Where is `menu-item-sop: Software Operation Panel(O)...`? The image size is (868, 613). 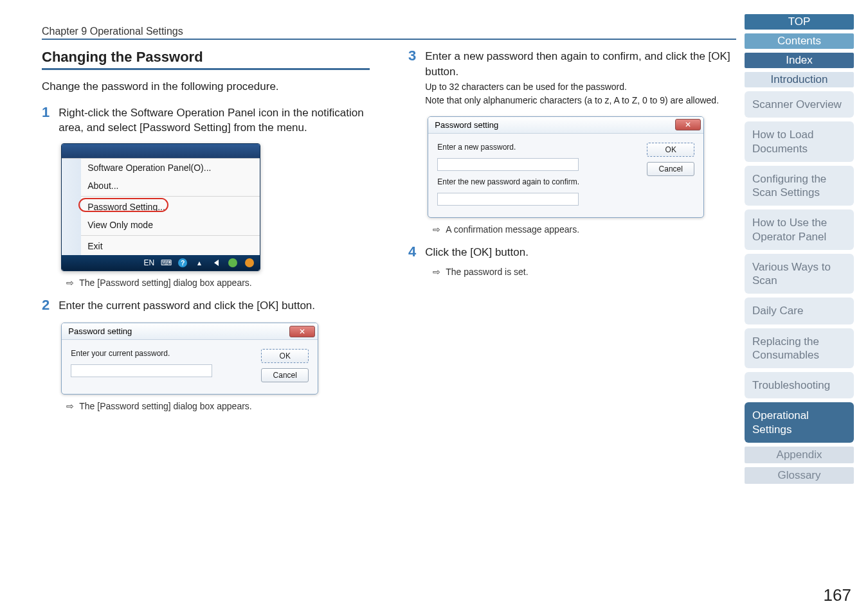 menu-item-sop: Software Operation Panel(O)... is located at coordinates (170, 168).